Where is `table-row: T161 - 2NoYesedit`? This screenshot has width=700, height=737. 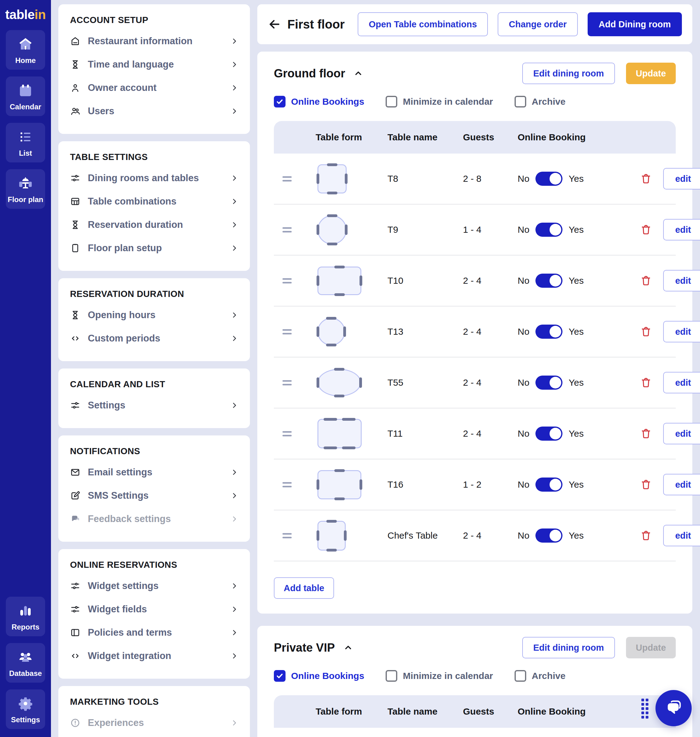 table-row: T161 - 2NoYesedit is located at coordinates (475, 485).